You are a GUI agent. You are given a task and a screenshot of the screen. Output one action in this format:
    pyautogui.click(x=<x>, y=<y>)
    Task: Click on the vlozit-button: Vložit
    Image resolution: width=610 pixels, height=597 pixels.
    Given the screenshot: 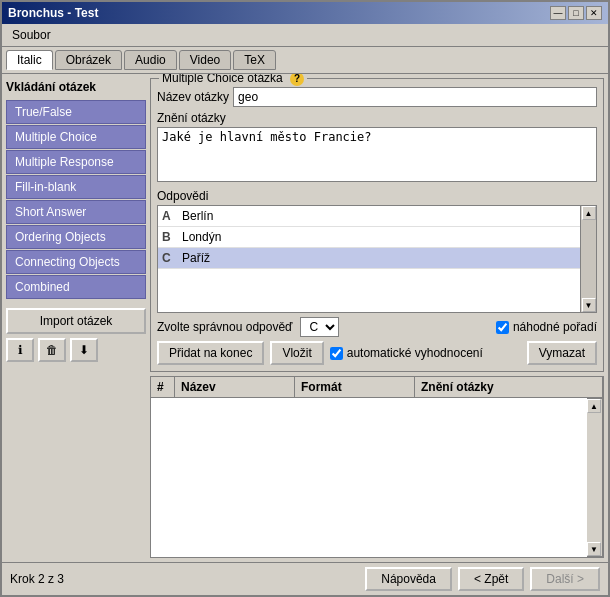 What is the action you would take?
    pyautogui.click(x=296, y=353)
    